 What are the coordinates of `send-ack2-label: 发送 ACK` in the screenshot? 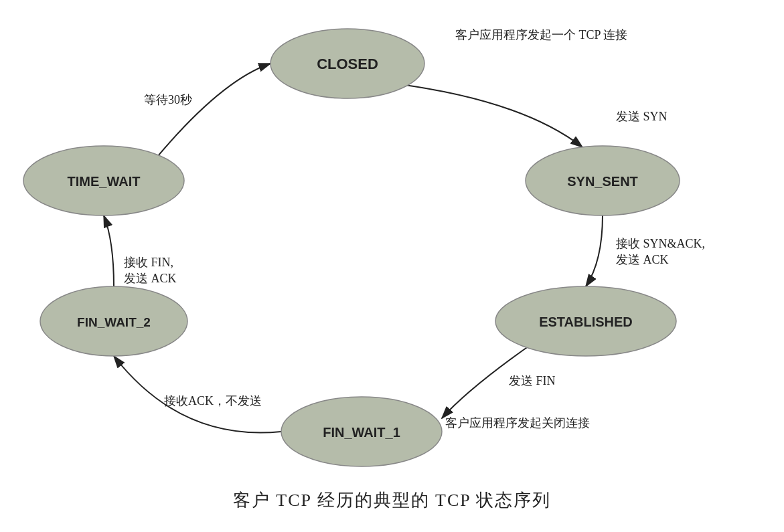 It's located at (150, 278).